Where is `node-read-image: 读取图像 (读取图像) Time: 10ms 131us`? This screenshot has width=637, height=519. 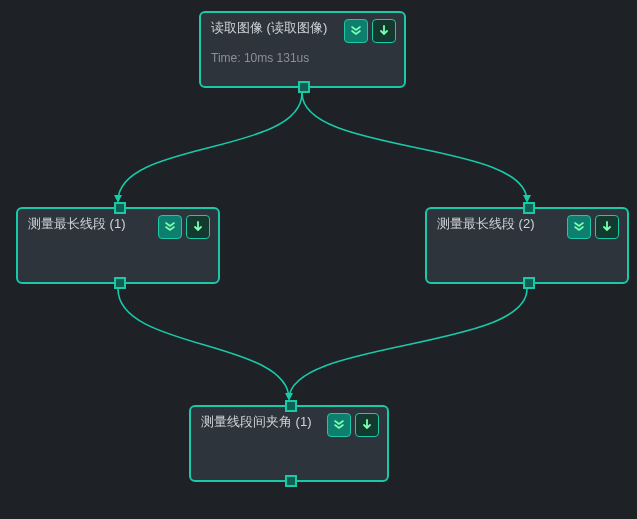 node-read-image: 读取图像 (读取图像) Time: 10ms 131us is located at coordinates (302, 50).